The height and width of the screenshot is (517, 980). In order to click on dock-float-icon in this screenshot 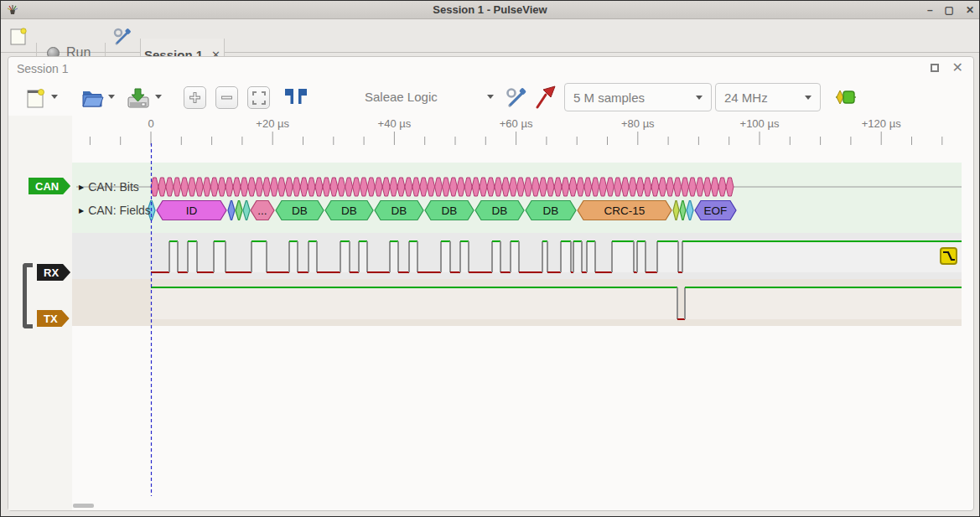, I will do `click(935, 68)`.